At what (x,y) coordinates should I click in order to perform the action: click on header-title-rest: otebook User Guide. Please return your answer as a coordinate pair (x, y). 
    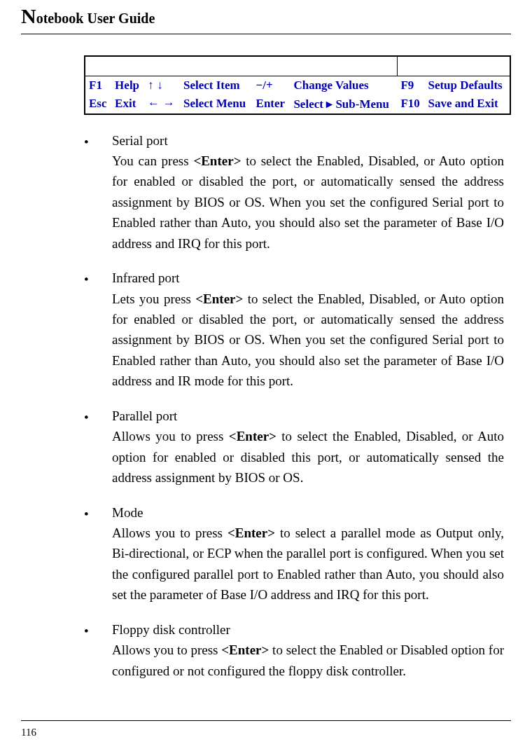
    Looking at the image, I should click on (96, 18).